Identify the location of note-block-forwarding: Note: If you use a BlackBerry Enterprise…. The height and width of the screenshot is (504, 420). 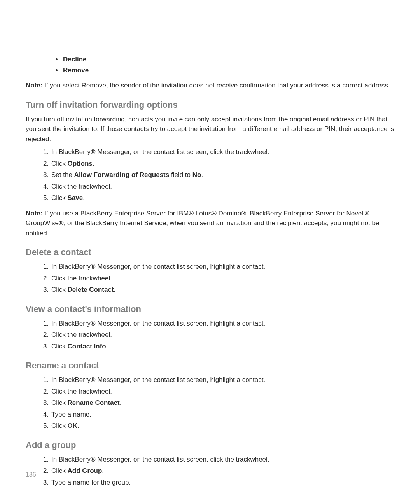
(210, 223).